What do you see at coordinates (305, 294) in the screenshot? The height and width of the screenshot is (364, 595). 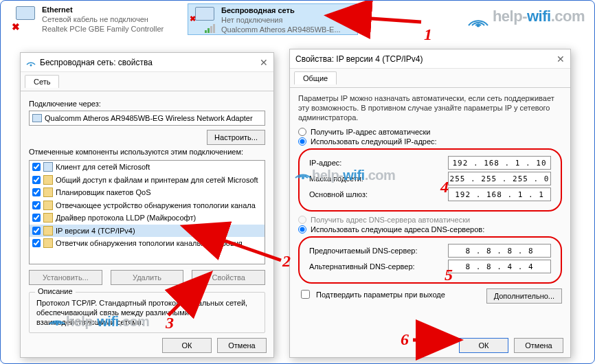 I see `validate-checkbox` at bounding box center [305, 294].